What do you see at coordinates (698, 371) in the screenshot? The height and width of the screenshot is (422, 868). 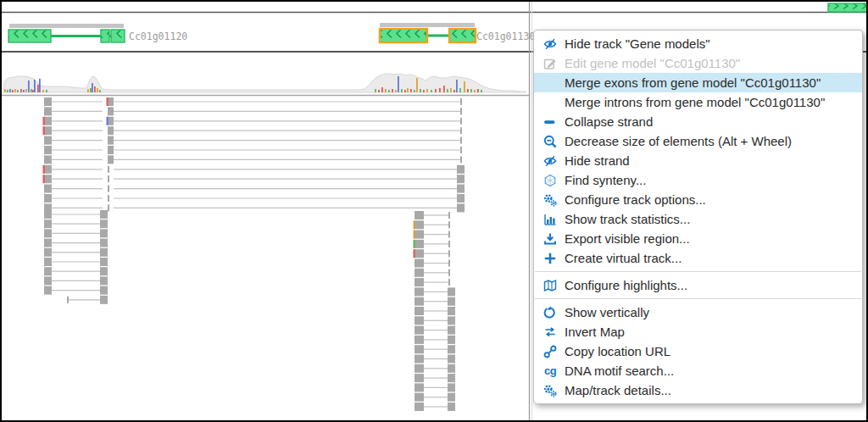 I see `menu-item-dna-motif-search: cgDNA motif search...` at bounding box center [698, 371].